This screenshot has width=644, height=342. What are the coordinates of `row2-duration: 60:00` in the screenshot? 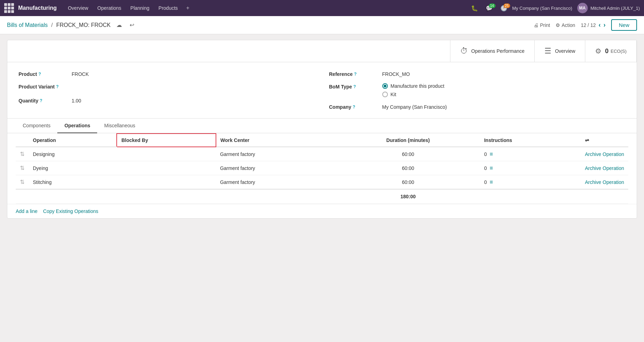 It's located at (408, 168).